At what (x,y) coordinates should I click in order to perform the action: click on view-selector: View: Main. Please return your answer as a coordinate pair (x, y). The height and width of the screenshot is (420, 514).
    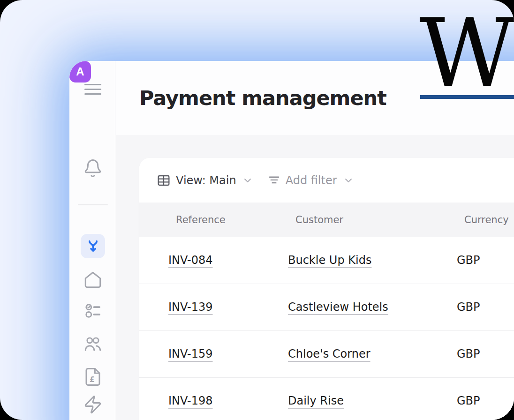
    Looking at the image, I should click on (204, 180).